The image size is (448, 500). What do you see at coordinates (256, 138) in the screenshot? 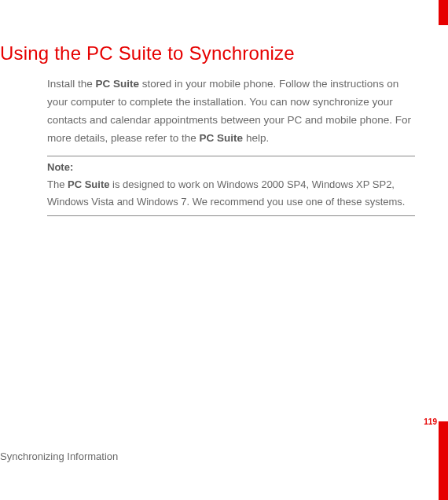
I see `body-text-segment: help.` at bounding box center [256, 138].